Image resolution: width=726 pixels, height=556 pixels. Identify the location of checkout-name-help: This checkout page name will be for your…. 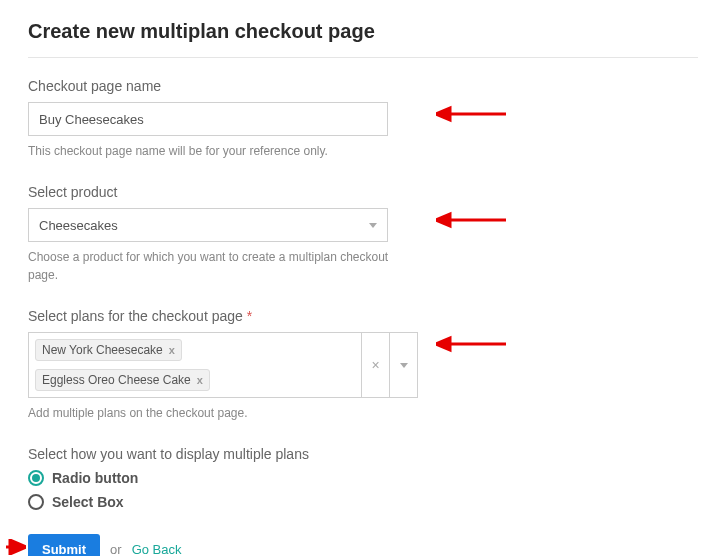
(218, 151).